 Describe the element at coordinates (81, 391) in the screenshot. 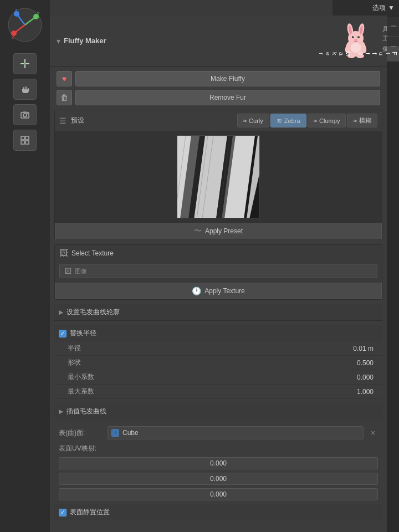

I see `max-label: 最大系数` at that location.